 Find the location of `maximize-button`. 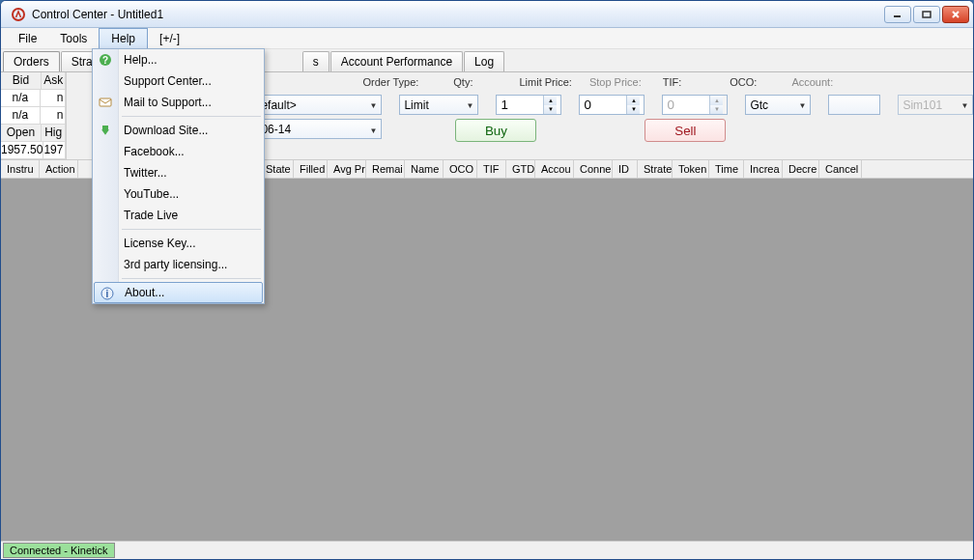

maximize-button is located at coordinates (927, 14).